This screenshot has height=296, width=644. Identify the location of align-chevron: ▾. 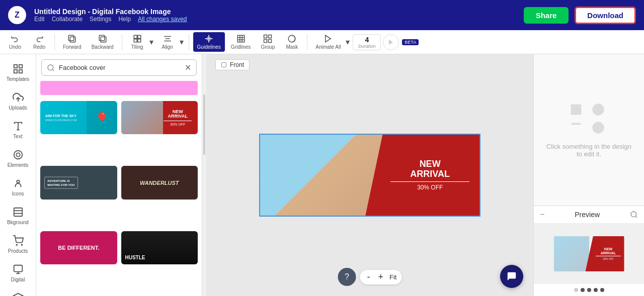
(182, 42).